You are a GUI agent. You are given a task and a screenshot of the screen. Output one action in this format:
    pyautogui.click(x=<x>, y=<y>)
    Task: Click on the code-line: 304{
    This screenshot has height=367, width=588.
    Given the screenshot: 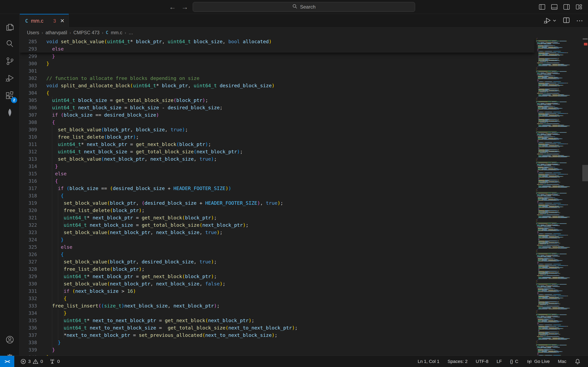 What is the action you would take?
    pyautogui.click(x=277, y=93)
    